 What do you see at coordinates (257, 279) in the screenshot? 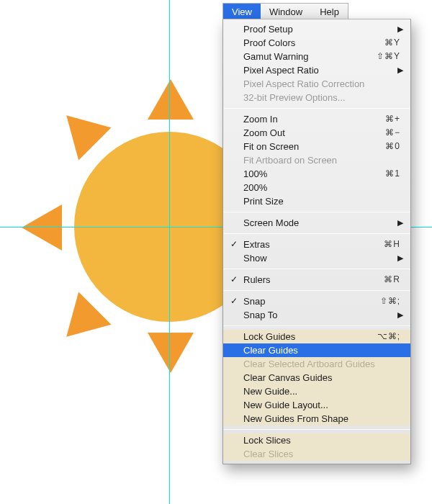
I see `menu-item-label: Rulers` at bounding box center [257, 279].